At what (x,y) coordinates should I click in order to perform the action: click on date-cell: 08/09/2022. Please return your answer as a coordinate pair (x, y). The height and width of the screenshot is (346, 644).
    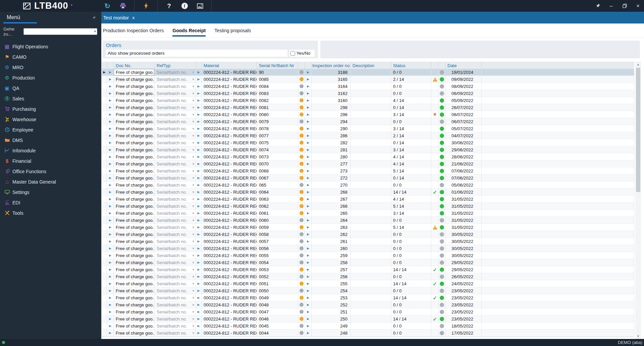
    Looking at the image, I should click on (464, 87).